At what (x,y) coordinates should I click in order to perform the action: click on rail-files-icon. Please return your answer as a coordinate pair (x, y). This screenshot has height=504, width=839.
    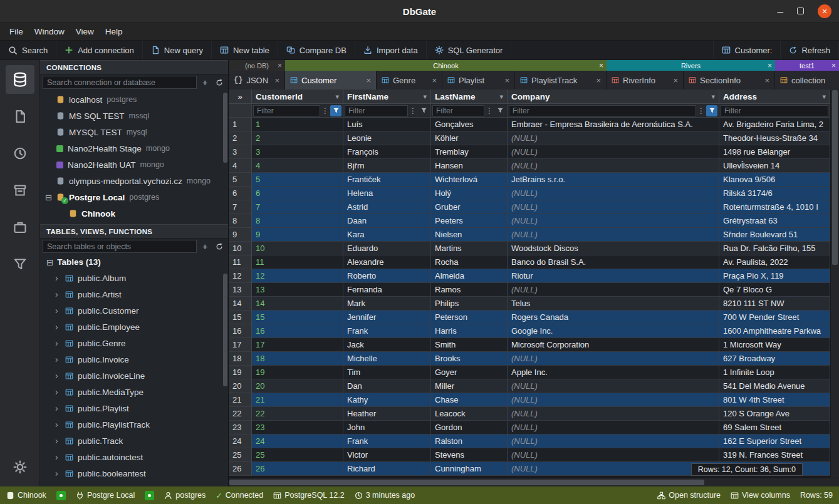
    Looking at the image, I should click on (20, 116).